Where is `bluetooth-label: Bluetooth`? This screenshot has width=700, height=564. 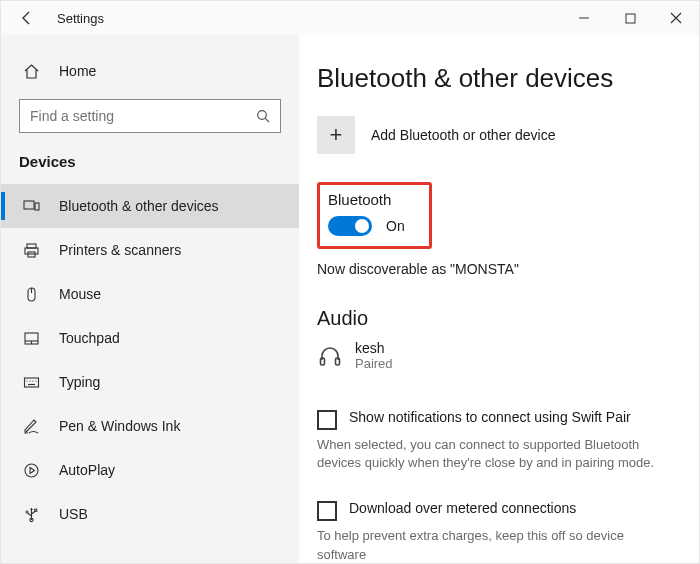
bluetooth-label: Bluetooth is located at coordinates (366, 200).